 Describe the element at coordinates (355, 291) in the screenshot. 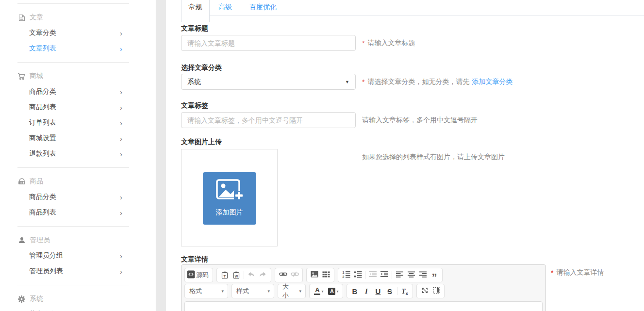

I see `bold-button: B` at that location.